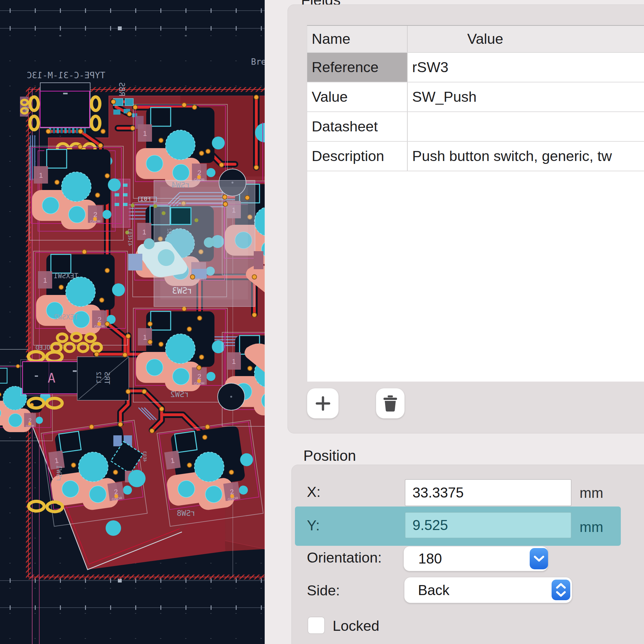 Image resolution: width=644 pixels, height=644 pixels. I want to click on locked-checkbox, so click(316, 625).